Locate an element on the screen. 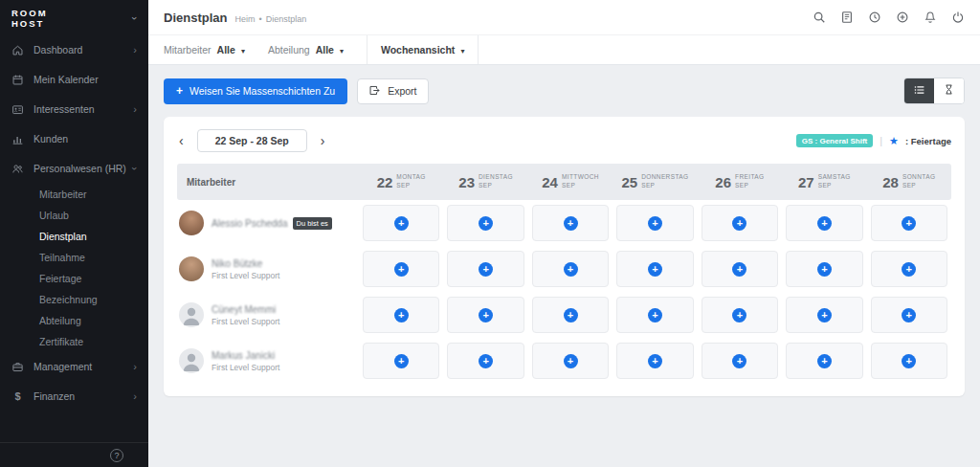 The image size is (980, 467). sidebar-item-label: Interessenten is located at coordinates (64, 109).